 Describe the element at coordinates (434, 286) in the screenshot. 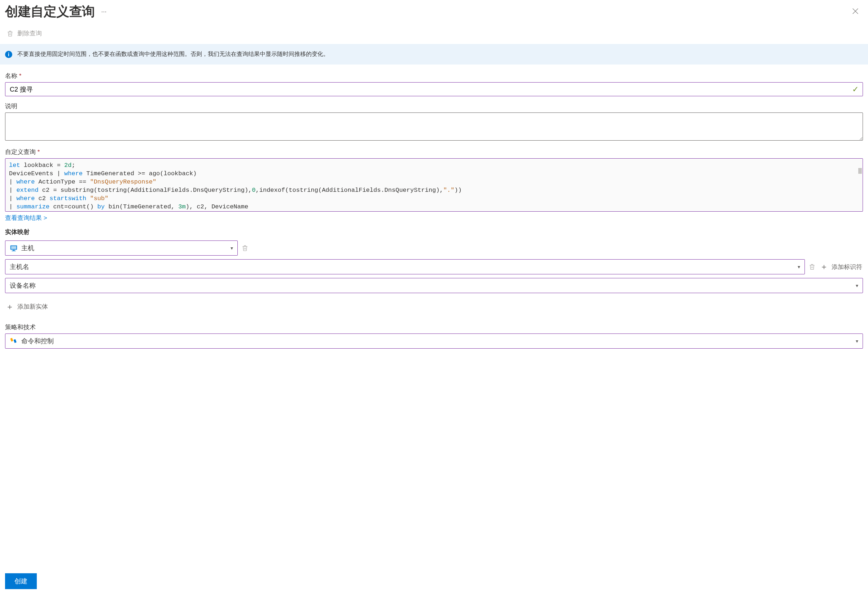

I see `column-select: 设备名称 ▾` at that location.